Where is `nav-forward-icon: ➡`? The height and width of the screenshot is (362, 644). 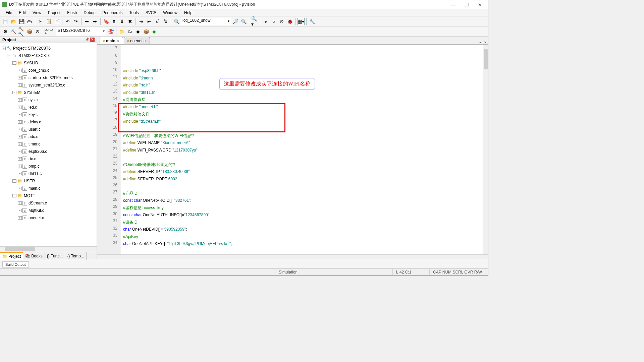 nav-forward-icon: ➡ is located at coordinates (95, 21).